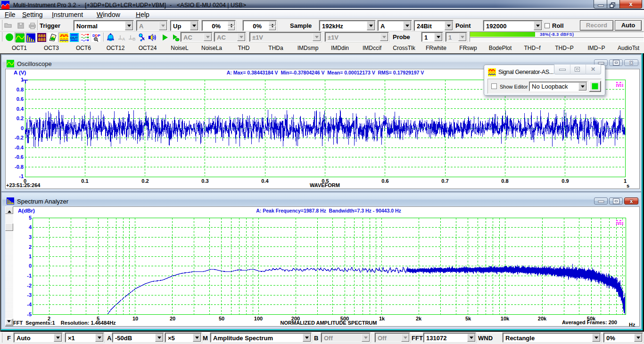 The width and height of the screenshot is (644, 344). I want to click on svg-text: B, so click(134, 39).